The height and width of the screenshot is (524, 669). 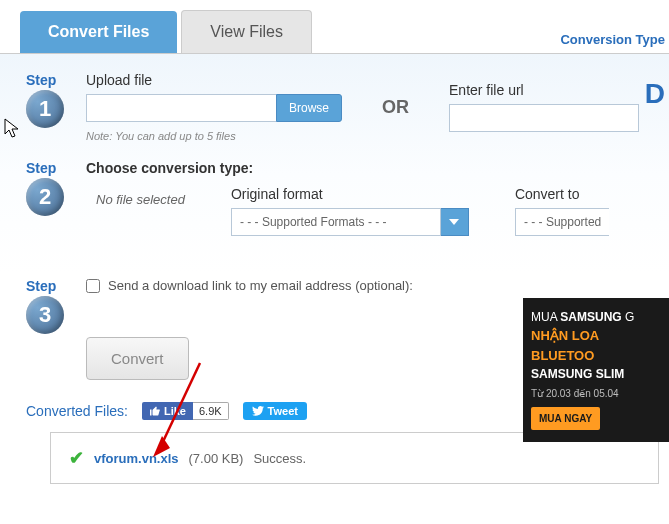 What do you see at coordinates (136, 458) in the screenshot?
I see `converted-file-link: vforum.vn.xls` at bounding box center [136, 458].